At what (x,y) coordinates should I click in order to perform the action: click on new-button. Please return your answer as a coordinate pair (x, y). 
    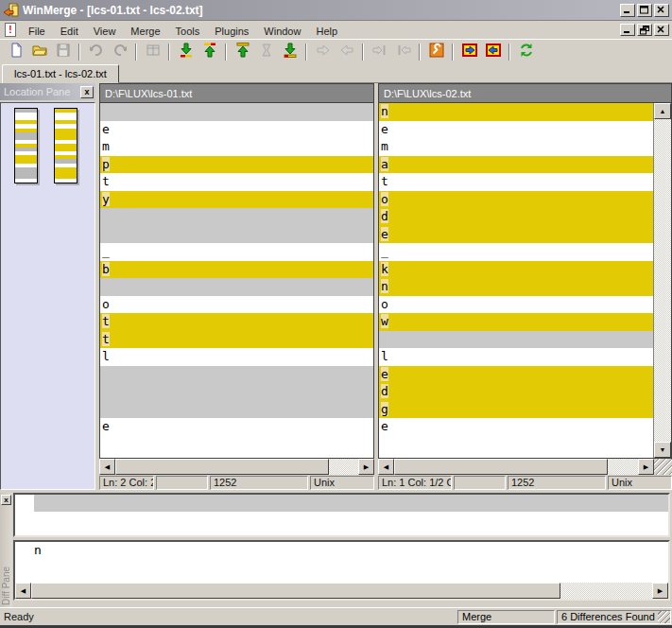
    Looking at the image, I should click on (15, 52).